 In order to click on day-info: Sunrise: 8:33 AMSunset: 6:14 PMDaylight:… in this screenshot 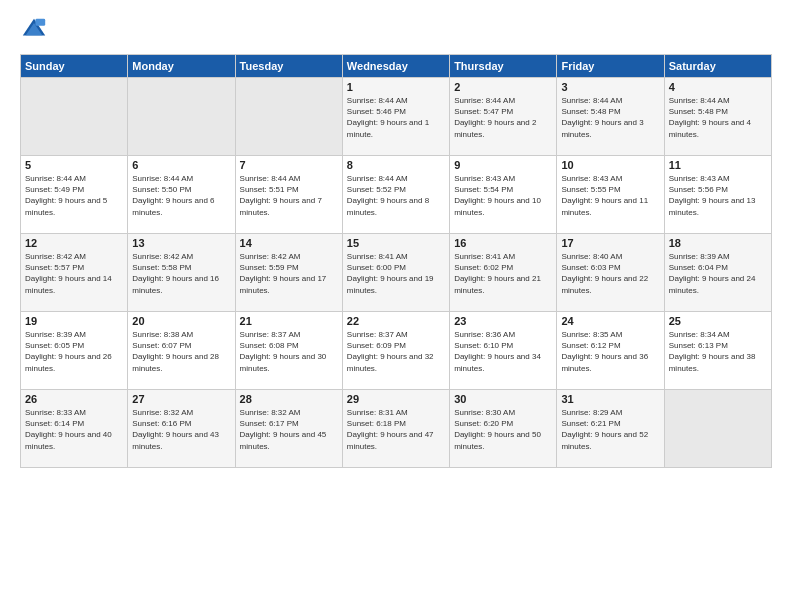, I will do `click(74, 430)`.